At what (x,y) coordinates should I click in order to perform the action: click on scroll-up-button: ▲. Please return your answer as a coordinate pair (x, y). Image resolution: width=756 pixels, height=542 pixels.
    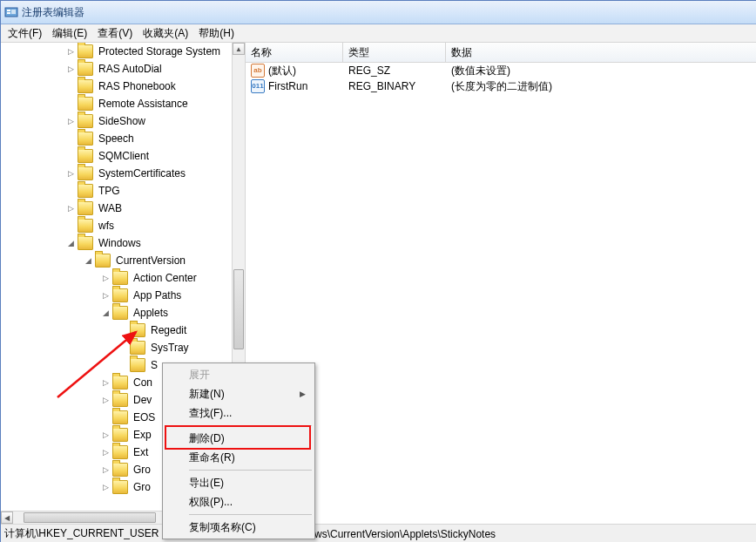
    Looking at the image, I should click on (239, 49).